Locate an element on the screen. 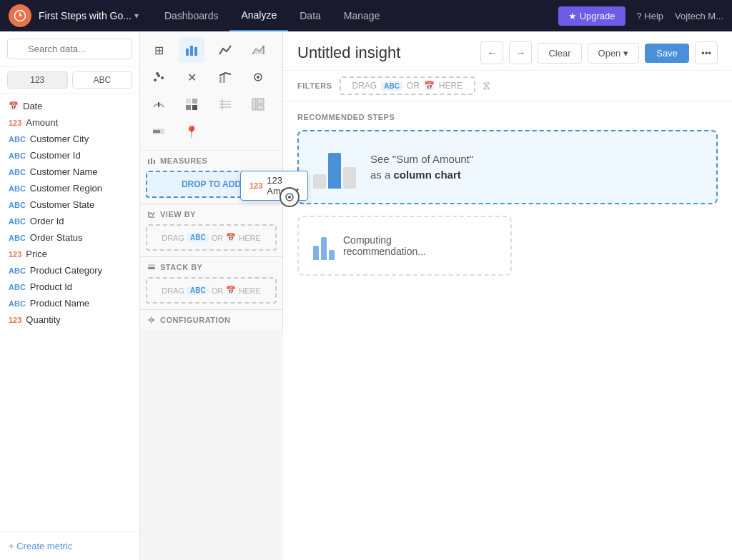  chart-icon-pivot is located at coordinates (225, 104).